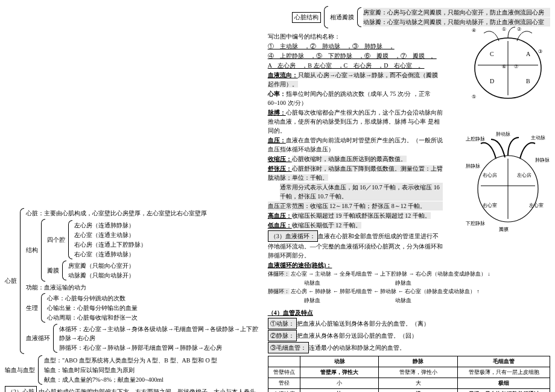 The width and height of the screenshot is (555, 392). I want to click on phys-label: 生理, so click(33, 308).